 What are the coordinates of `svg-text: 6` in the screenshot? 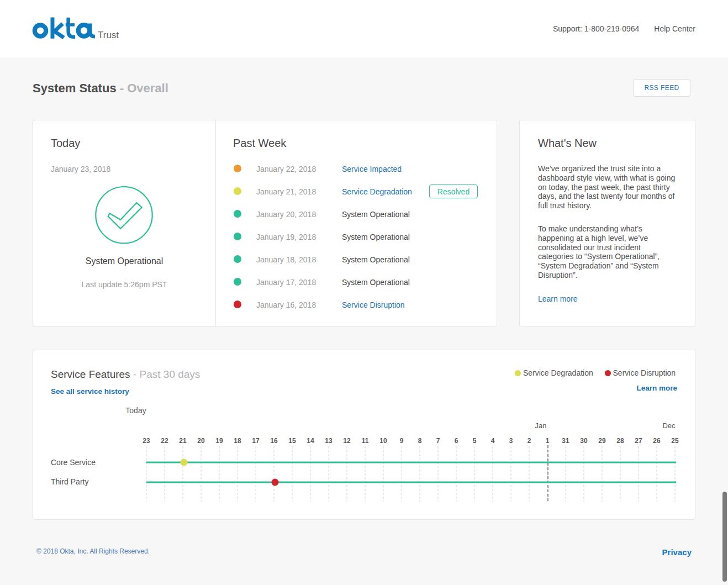 It's located at (456, 441).